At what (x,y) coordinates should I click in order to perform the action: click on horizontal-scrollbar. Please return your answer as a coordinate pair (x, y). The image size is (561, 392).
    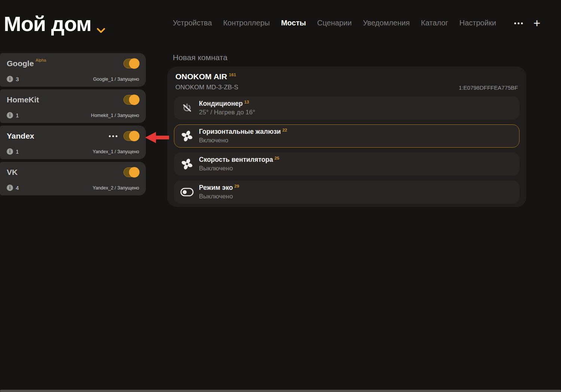
    Looking at the image, I should click on (280, 391).